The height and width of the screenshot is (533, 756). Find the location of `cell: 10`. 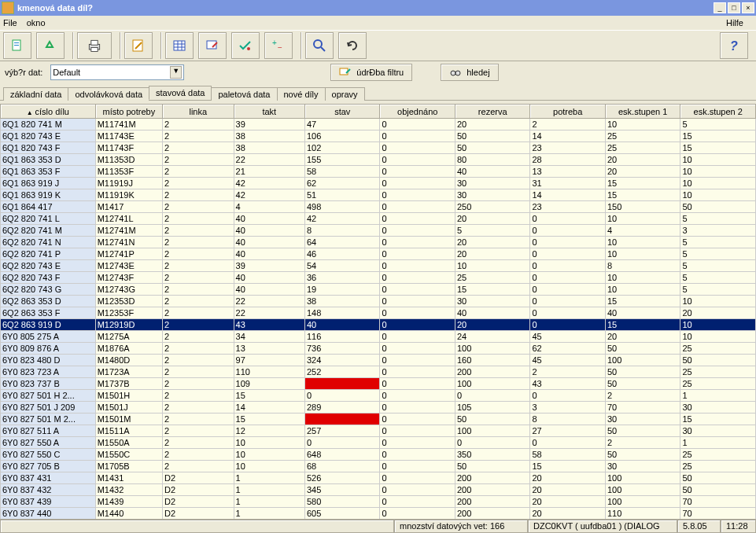

cell: 10 is located at coordinates (718, 336).